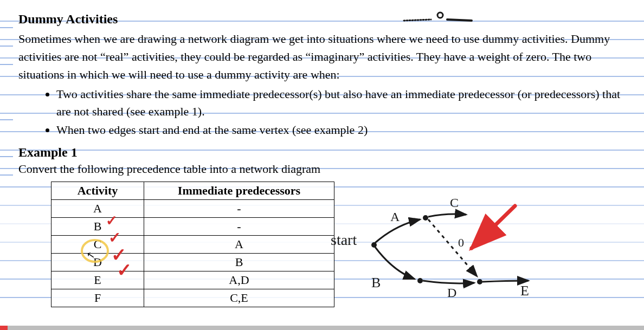  I want to click on bullet-1: Two activities share the same immediate …, so click(342, 103).